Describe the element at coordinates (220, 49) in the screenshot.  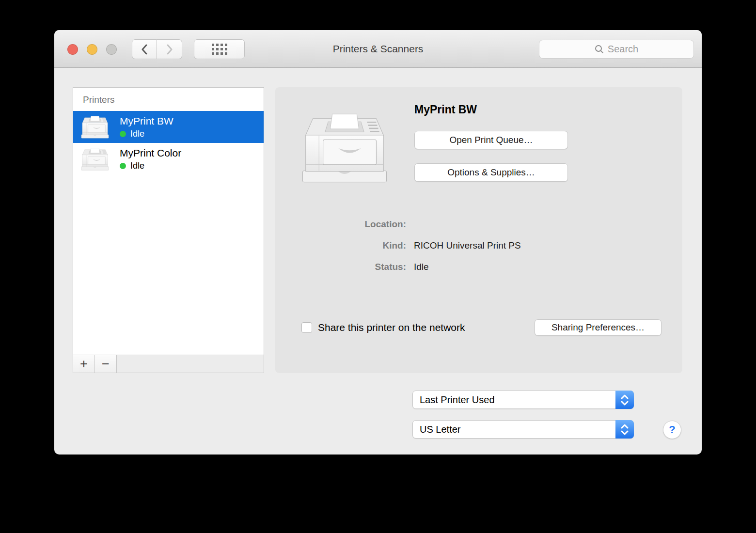
I see `grid-icon` at that location.